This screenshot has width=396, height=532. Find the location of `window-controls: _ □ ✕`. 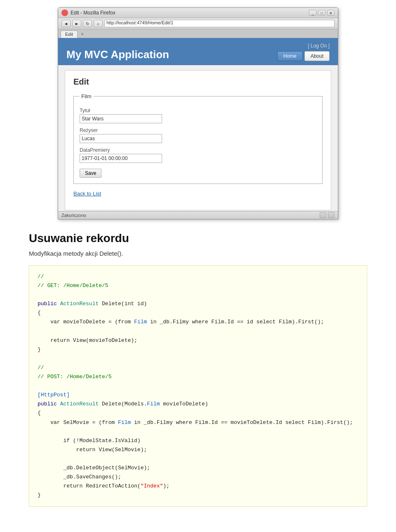

window-controls: _ □ ✕ is located at coordinates (322, 13).